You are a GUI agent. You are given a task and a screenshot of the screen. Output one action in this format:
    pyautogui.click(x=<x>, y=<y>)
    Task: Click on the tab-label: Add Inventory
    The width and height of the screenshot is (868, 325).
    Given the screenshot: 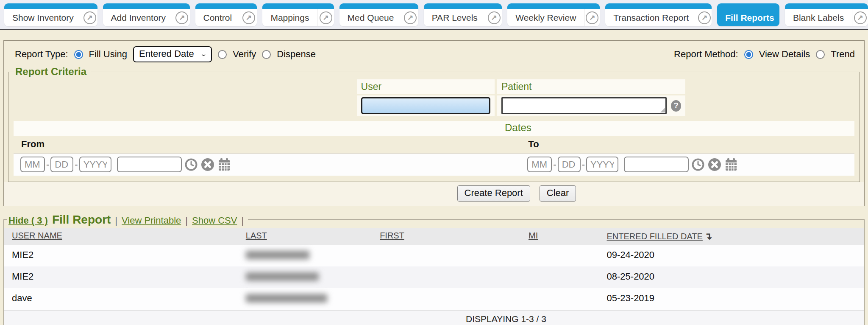 What is the action you would take?
    pyautogui.click(x=139, y=18)
    